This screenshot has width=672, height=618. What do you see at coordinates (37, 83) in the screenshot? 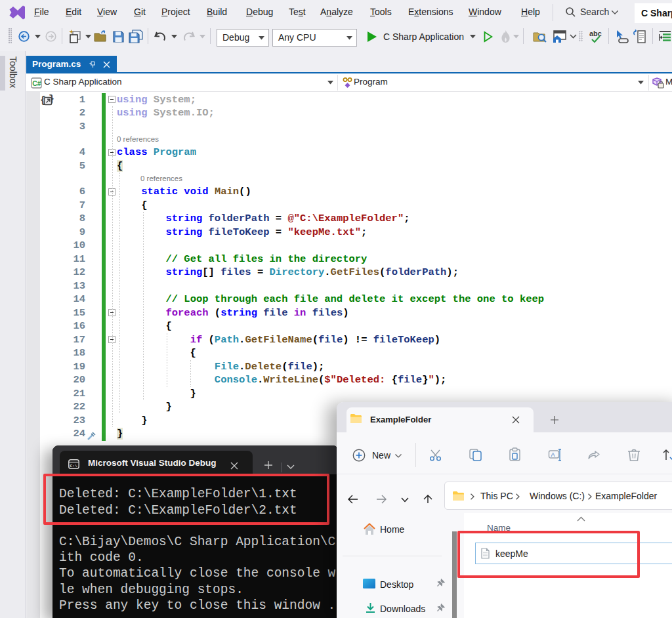
I see `svg-text: C#` at bounding box center [37, 83].